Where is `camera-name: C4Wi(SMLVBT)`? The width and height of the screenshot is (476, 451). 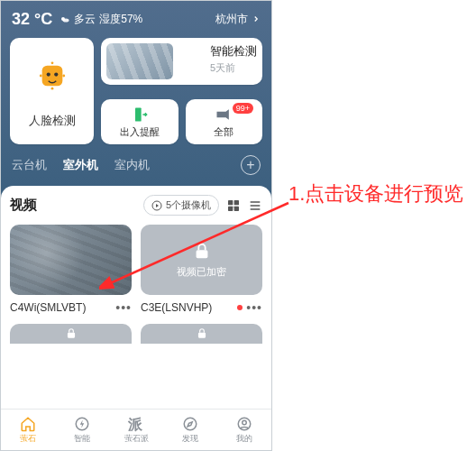 camera-name: C4Wi(SMLVBT) is located at coordinates (61, 308).